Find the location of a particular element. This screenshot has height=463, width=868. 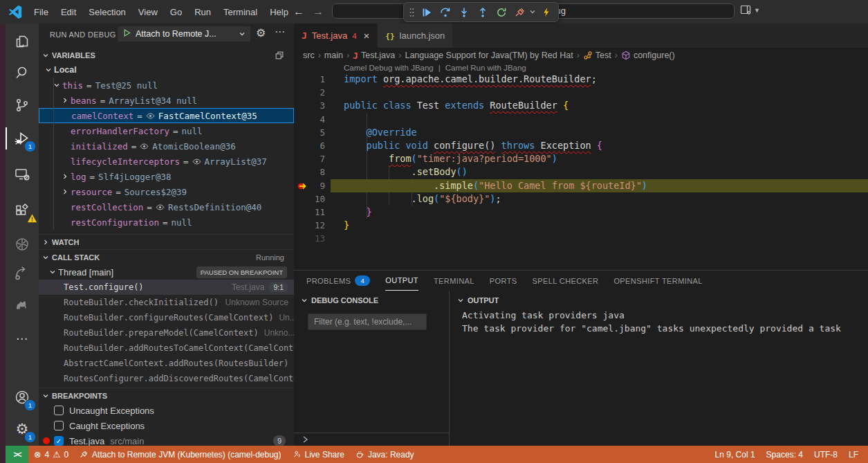

debug-console-filter-input is located at coordinates (367, 322).